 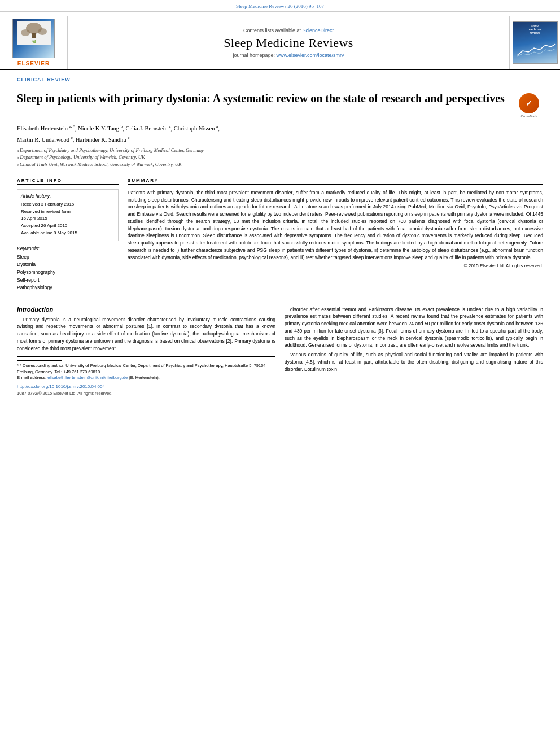 What do you see at coordinates (68, 234) in the screenshot?
I see `available-online-date: Available online 9 May 2015` at bounding box center [68, 234].